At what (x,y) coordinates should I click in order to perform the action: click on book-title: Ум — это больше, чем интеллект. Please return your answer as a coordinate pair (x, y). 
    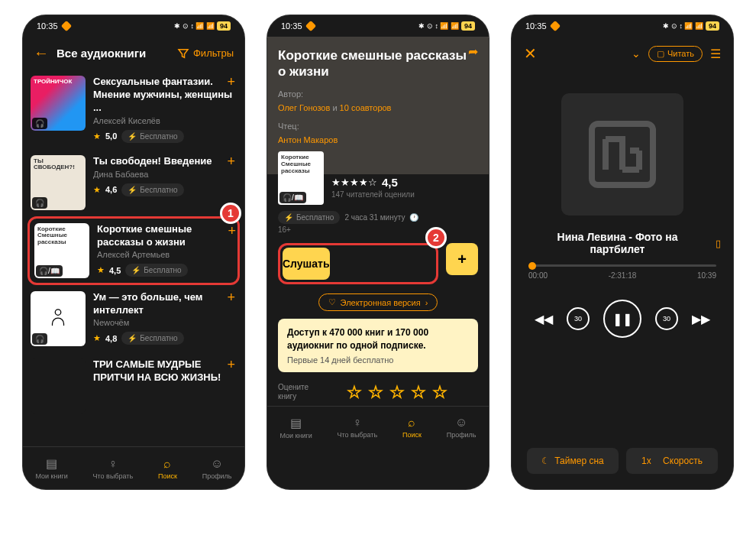
    Looking at the image, I should click on (165, 304).